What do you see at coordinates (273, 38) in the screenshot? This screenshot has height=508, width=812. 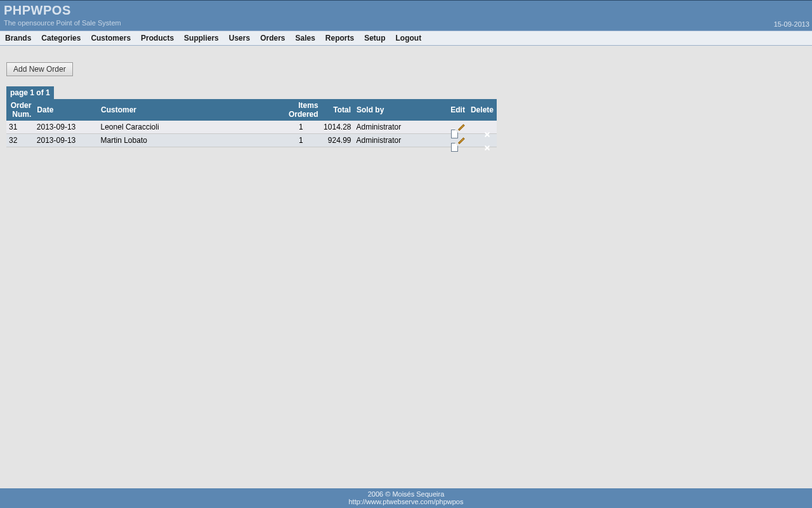 I see `nav-orders: Orders` at bounding box center [273, 38].